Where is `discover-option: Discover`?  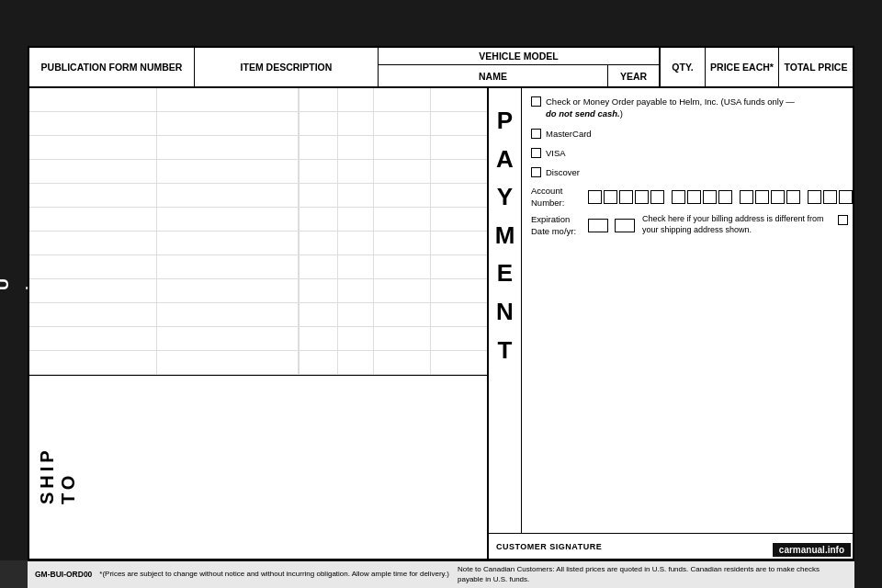
discover-option: Discover is located at coordinates (692, 173).